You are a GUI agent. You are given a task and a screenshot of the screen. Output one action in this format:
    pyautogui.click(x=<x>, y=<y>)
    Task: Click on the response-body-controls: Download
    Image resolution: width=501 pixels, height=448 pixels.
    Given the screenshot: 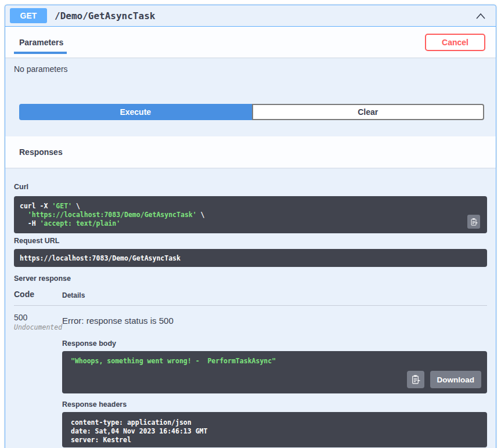 What is the action you would take?
    pyautogui.click(x=445, y=380)
    